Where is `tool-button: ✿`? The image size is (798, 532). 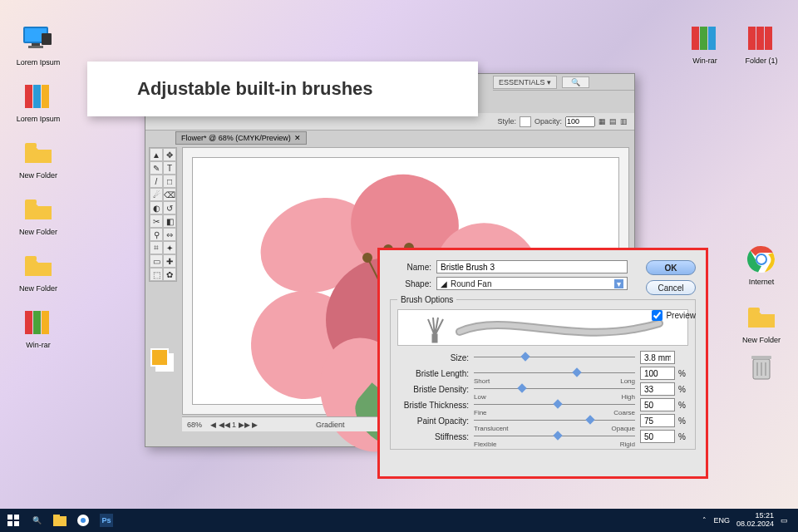 tool-button: ✿ is located at coordinates (170, 274).